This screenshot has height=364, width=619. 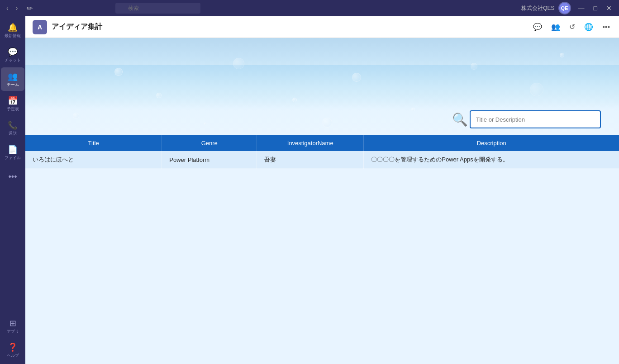 I want to click on maximize-button: □, so click(x=595, y=8).